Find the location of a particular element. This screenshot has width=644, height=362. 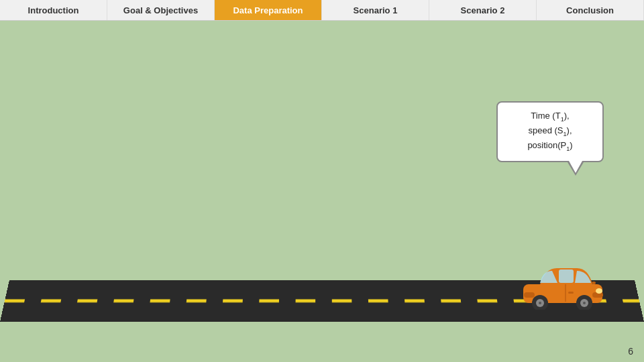

nav-item-data-preparation: Data Preparation is located at coordinates (268, 10).